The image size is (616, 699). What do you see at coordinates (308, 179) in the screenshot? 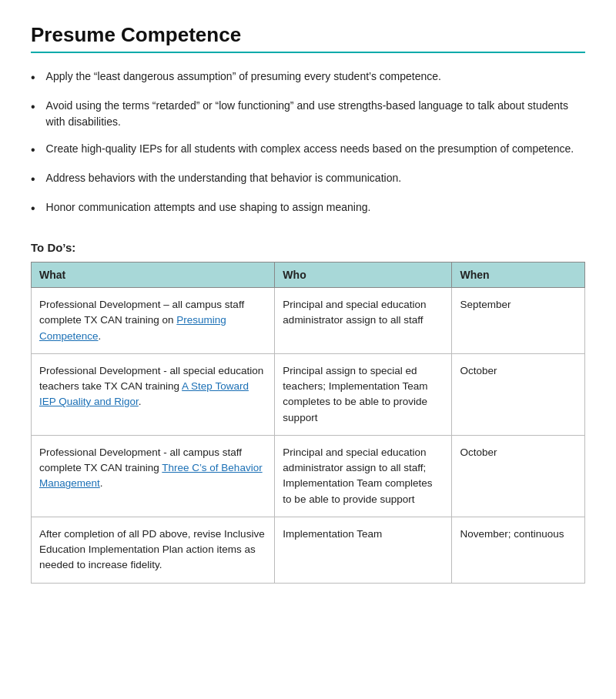
I see `bullet-item: Address behaviors with the understanding…` at bounding box center [308, 179].